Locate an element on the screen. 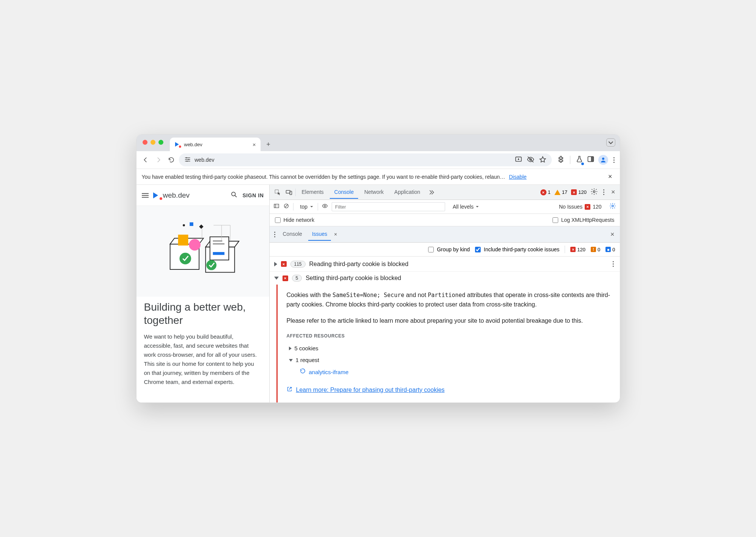  affected-resources-heading: AFFECTED RESOURCES is located at coordinates (449, 336).